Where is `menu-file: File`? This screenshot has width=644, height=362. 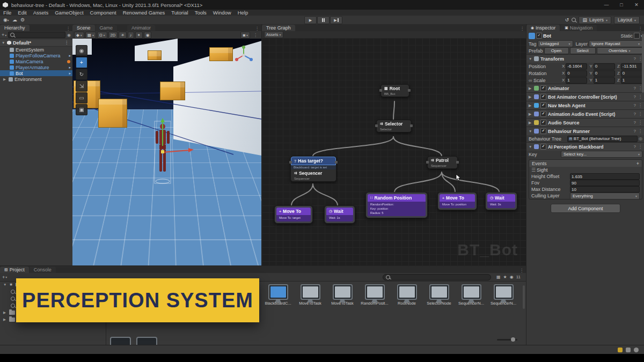 menu-file: File is located at coordinates (8, 13).